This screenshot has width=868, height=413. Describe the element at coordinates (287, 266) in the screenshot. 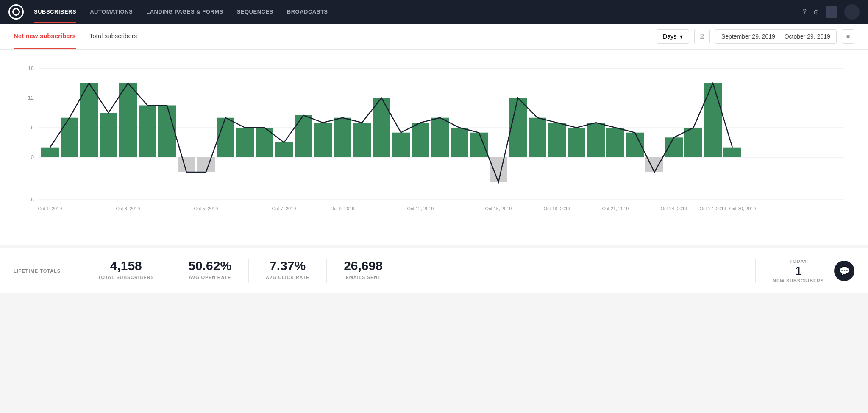

I see `stat-click-value: 7.37%` at that location.